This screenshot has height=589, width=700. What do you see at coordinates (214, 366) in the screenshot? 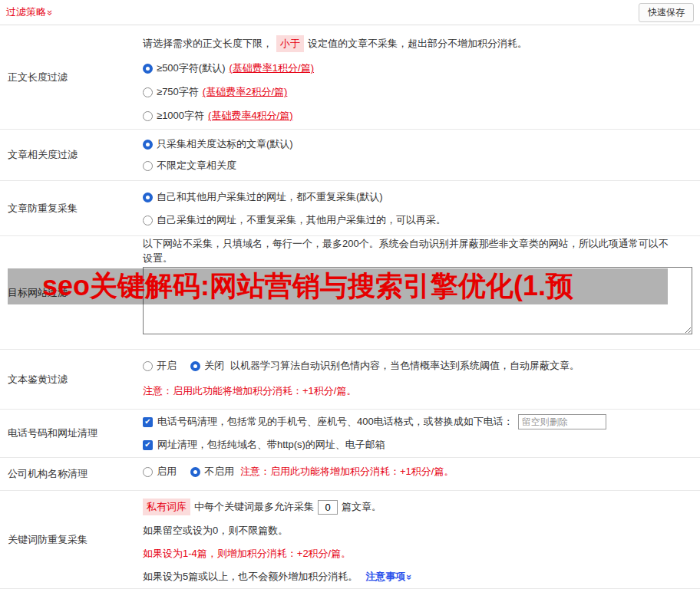
I see `option-off-label: 关闭` at bounding box center [214, 366].